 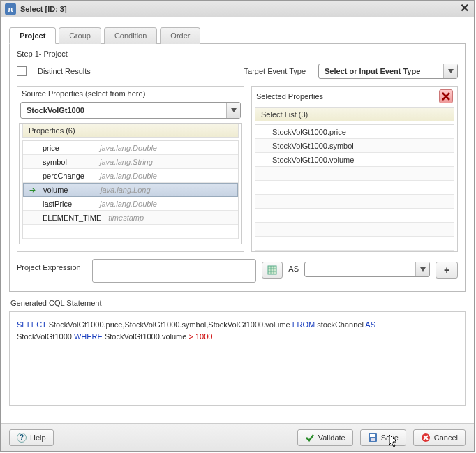 What do you see at coordinates (32, 36) in the screenshot?
I see `tab-project: Project` at bounding box center [32, 36].